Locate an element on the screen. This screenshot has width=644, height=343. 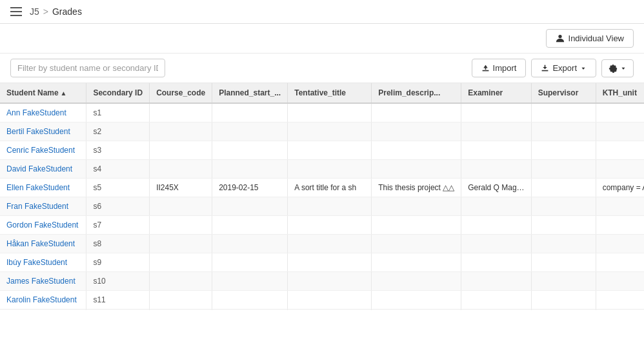
table-row: Ibúy FakeStudents9 is located at coordinates (322, 263).